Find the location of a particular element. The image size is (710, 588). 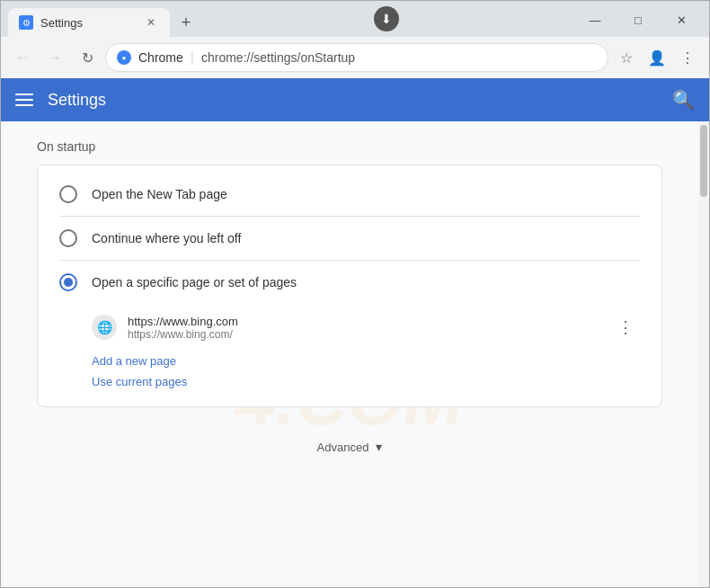

site-name: Chrome is located at coordinates (161, 58).